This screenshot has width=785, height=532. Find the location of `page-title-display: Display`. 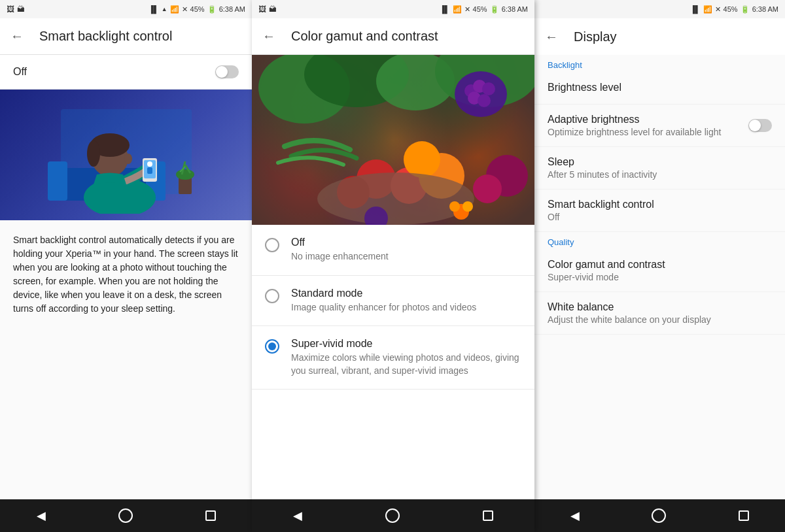

page-title-display: Display is located at coordinates (595, 37).